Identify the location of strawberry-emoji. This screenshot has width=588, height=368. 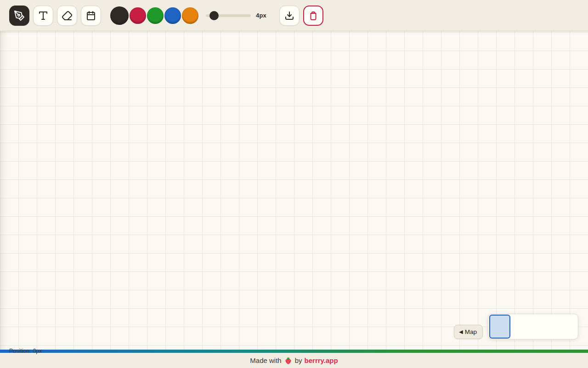
(288, 361).